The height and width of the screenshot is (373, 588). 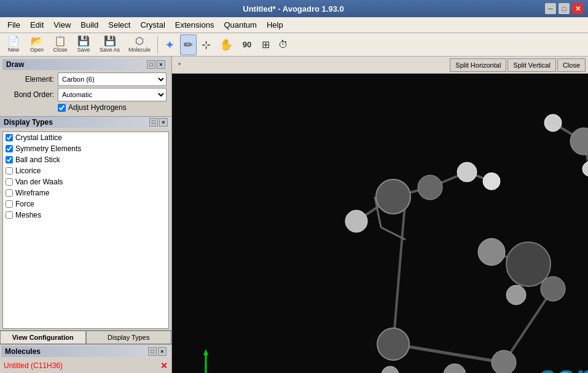 I want to click on crystal-lattice-checkbox, so click(x=9, y=138).